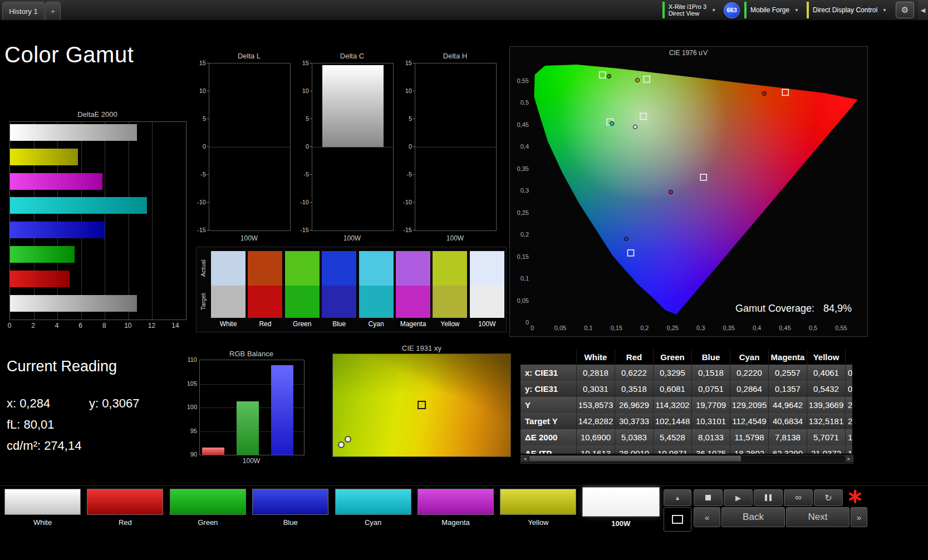  I want to click on expand-up-button: ▲, so click(677, 498).